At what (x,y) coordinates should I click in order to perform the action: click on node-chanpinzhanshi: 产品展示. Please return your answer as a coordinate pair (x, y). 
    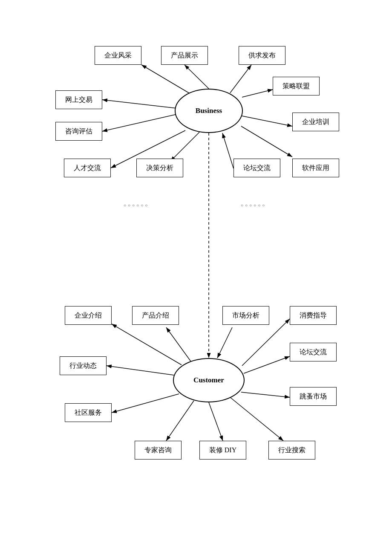
    Looking at the image, I should click on (184, 55).